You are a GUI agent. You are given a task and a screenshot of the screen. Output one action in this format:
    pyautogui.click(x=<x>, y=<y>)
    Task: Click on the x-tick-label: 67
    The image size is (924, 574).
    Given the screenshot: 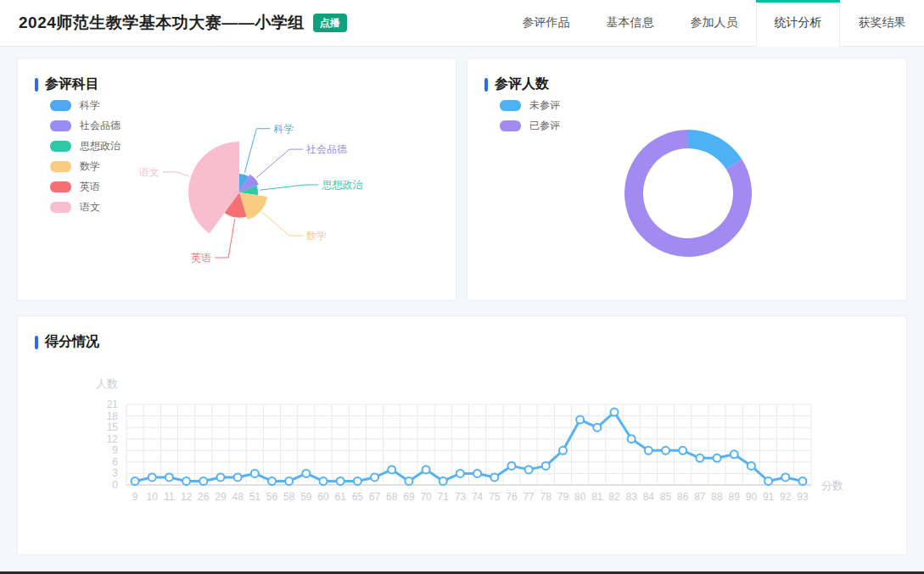 What is the action you would take?
    pyautogui.click(x=375, y=497)
    